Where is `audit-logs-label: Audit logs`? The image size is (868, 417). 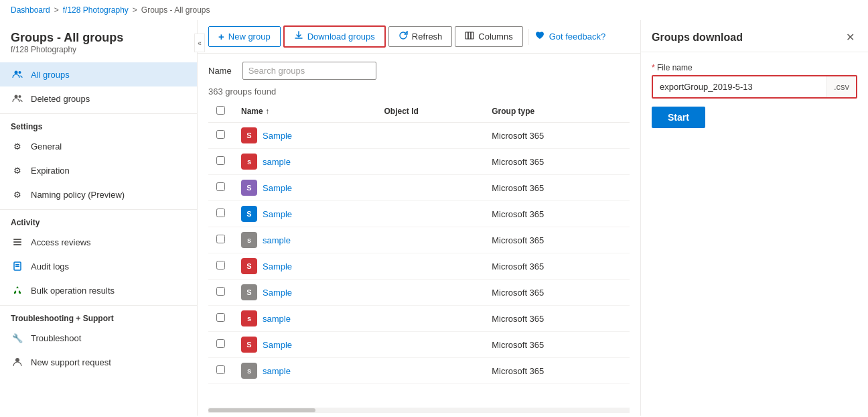 audit-logs-label: Audit logs is located at coordinates (50, 267).